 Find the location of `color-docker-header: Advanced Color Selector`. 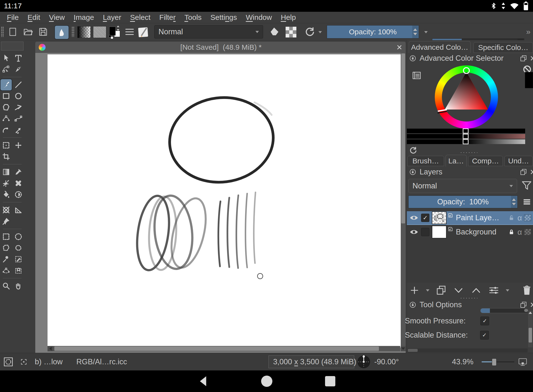

color-docker-header: Advanced Color Selector is located at coordinates (470, 58).